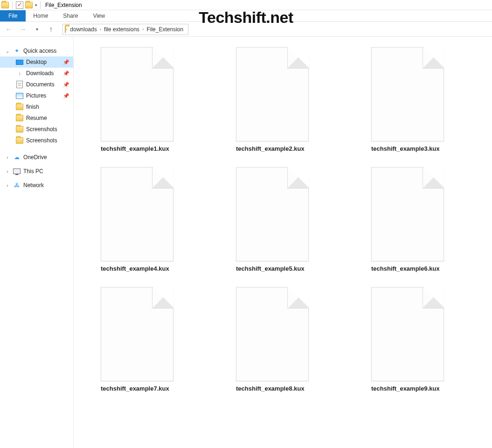  I want to click on network-icon: 🖧, so click(17, 185).